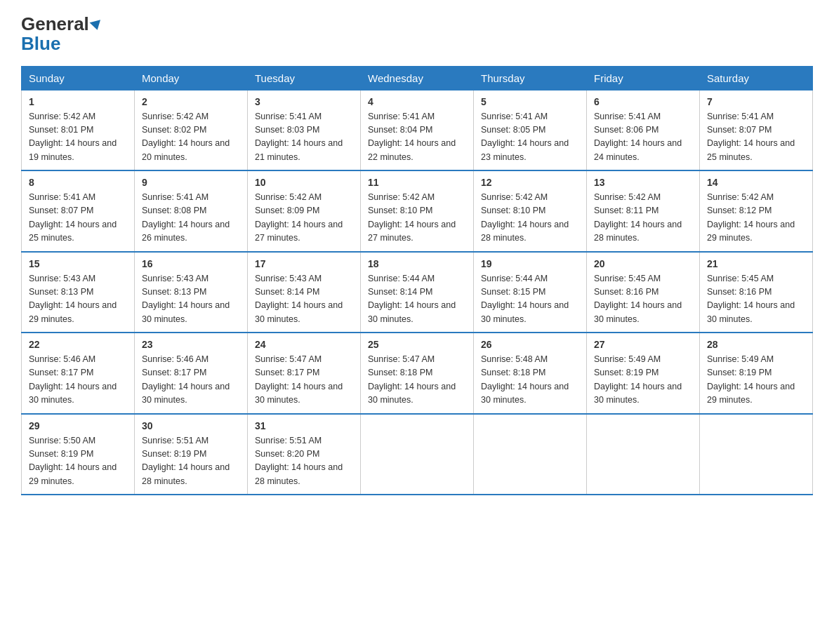 The image size is (834, 644). What do you see at coordinates (61, 130) in the screenshot?
I see `sunset-label: Sunset: 8:01 PM` at bounding box center [61, 130].